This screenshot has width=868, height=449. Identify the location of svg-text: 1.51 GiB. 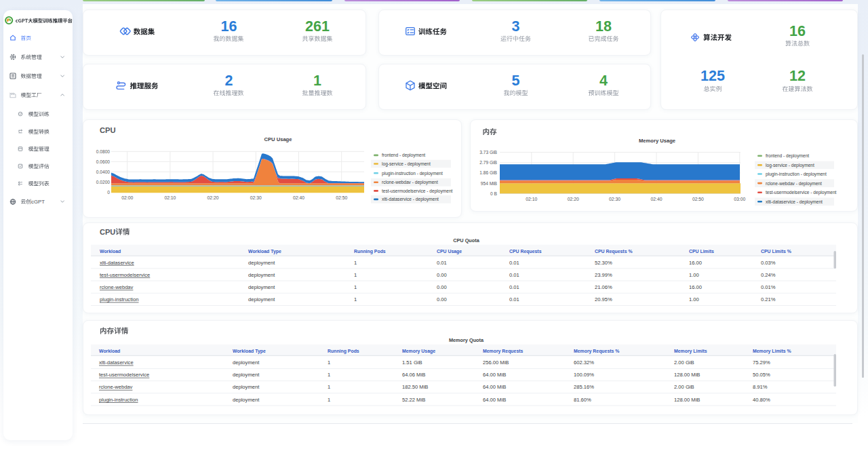
(412, 362).